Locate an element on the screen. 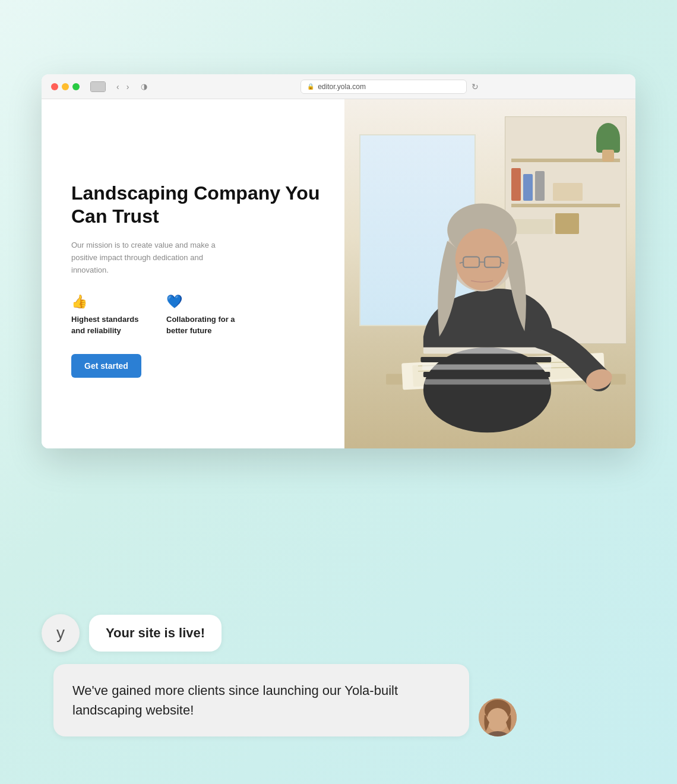 The width and height of the screenshot is (677, 784). chat-message-1: y Your site is live! is located at coordinates (338, 633).